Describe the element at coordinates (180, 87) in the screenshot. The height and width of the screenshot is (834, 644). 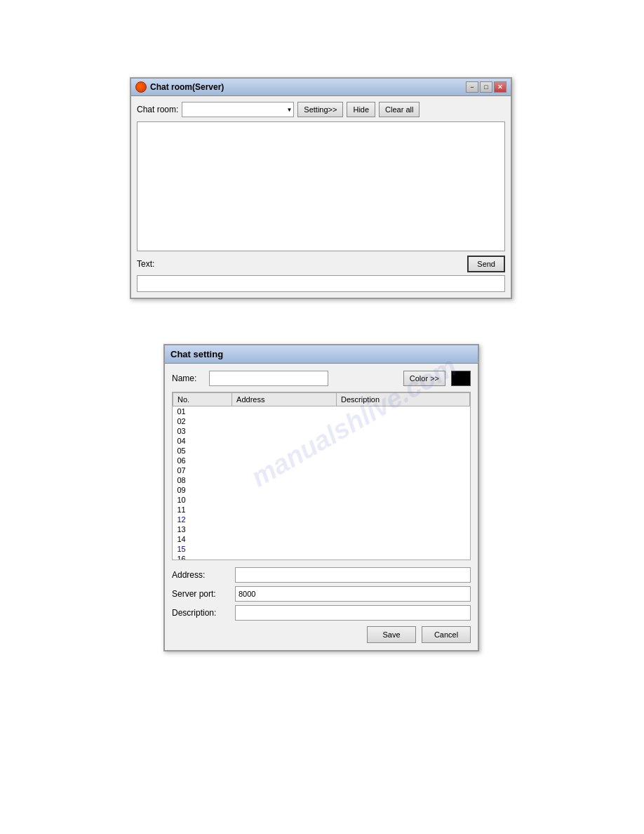
I see `titlebar-left: Chat room(Server)` at that location.